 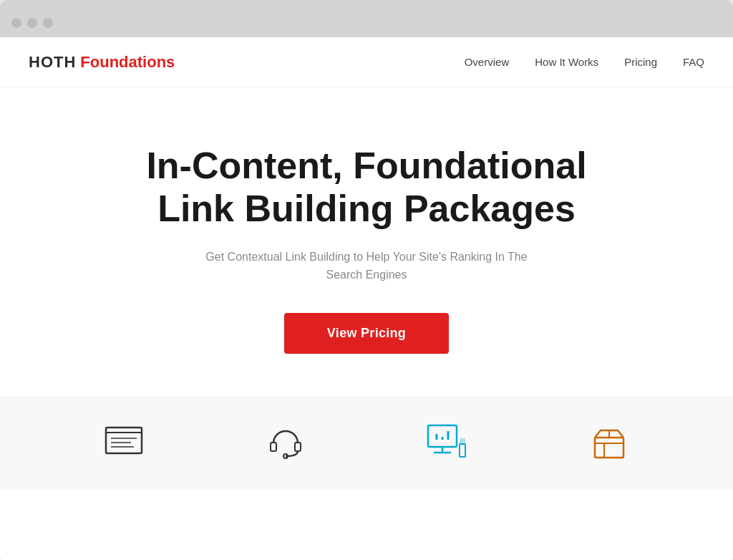 I want to click on monitor-chart-icon, so click(x=447, y=443).